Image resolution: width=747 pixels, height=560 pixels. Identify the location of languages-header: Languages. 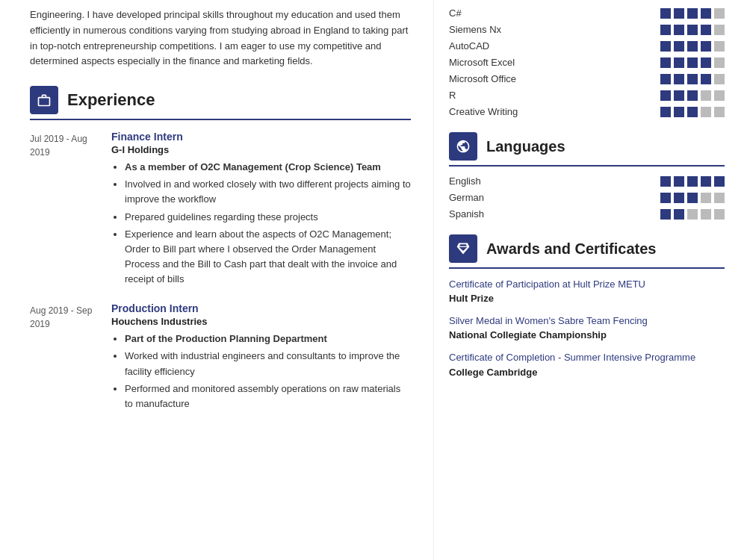
(587, 146).